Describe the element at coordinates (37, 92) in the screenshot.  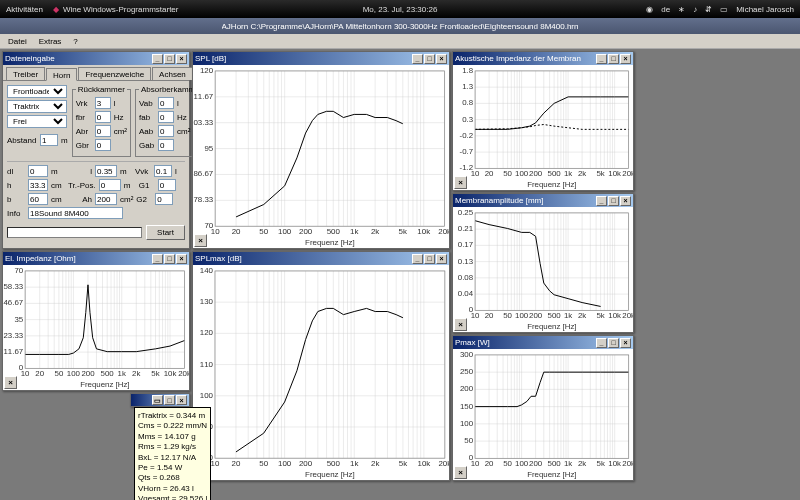
I see `select-type: Frontloaded` at that location.